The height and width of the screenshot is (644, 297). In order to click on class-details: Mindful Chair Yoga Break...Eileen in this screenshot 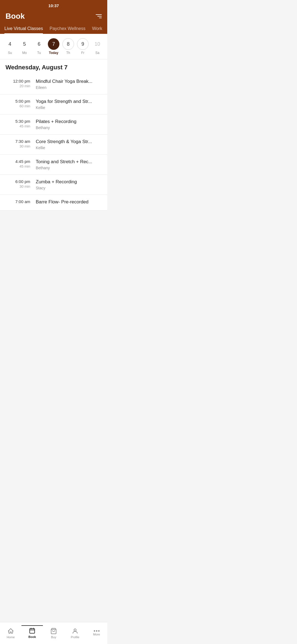, I will do `click(69, 84)`.